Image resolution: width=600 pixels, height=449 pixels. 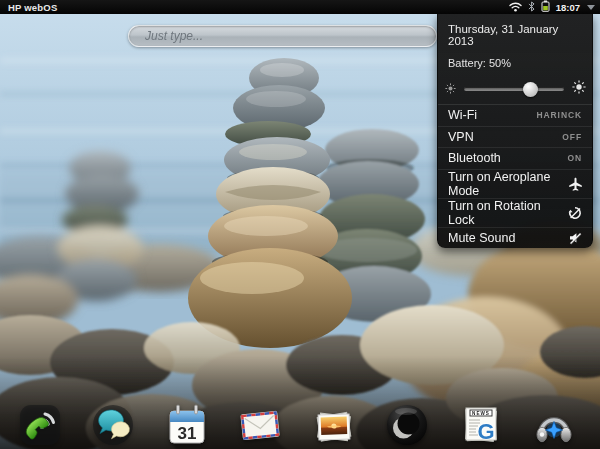 What do you see at coordinates (474, 158) in the screenshot?
I see `bluetooth-label: Bluetooth` at bounding box center [474, 158].